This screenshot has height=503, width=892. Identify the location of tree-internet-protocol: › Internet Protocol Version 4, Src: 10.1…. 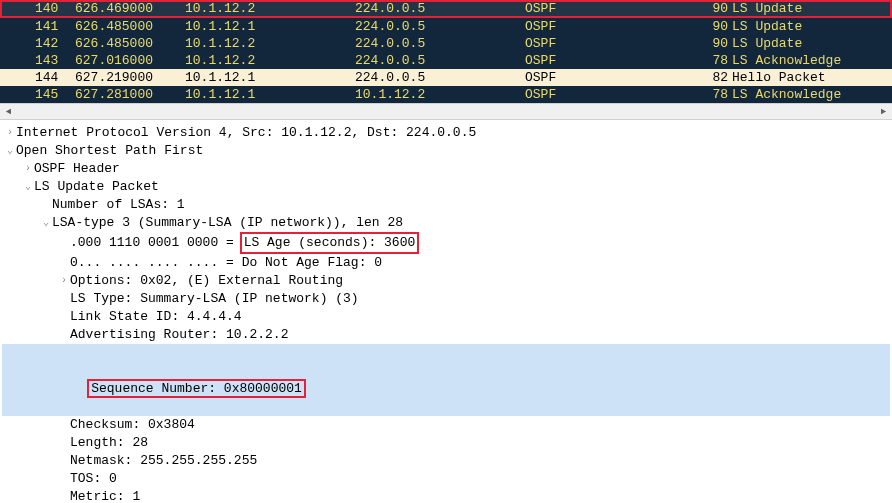
(446, 133).